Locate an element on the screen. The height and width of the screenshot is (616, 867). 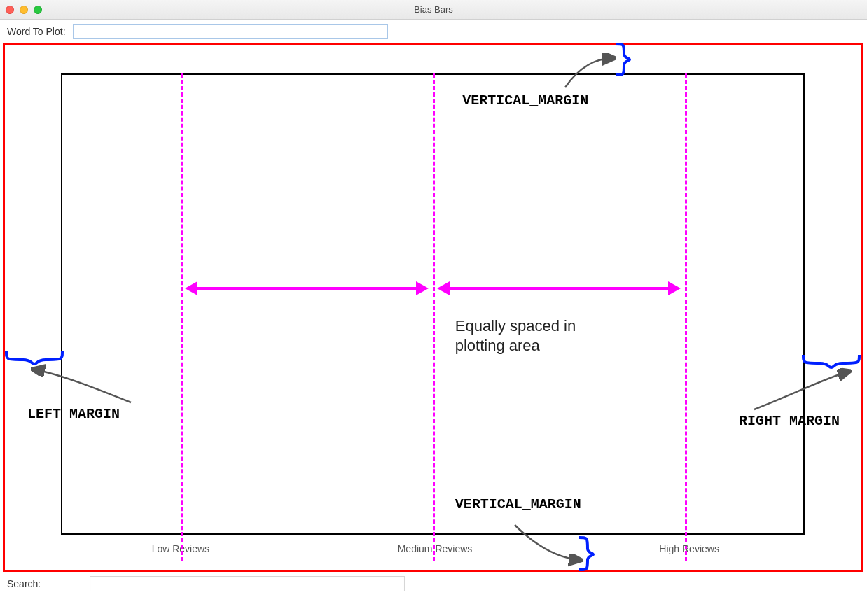
gridline-low is located at coordinates (182, 318).